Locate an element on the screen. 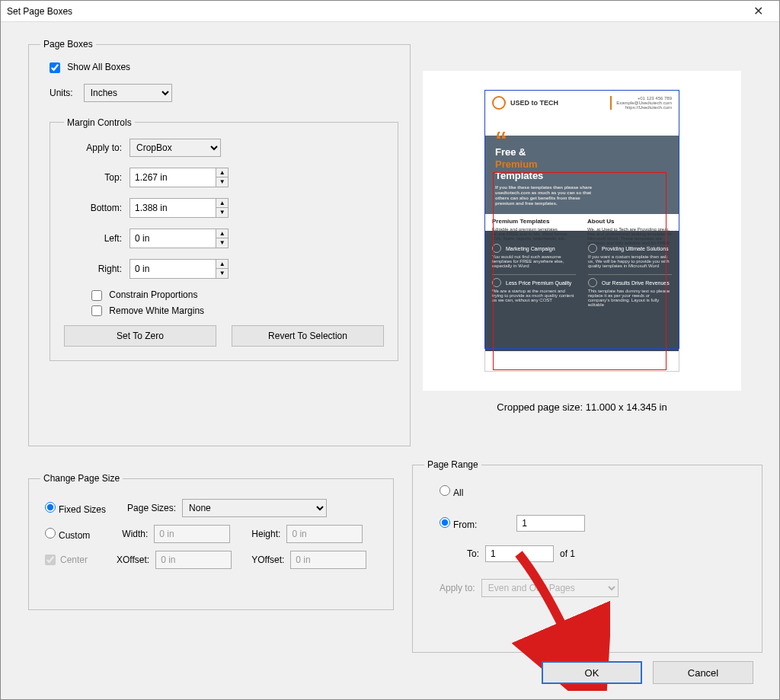  all-radio-label: All is located at coordinates (451, 492).